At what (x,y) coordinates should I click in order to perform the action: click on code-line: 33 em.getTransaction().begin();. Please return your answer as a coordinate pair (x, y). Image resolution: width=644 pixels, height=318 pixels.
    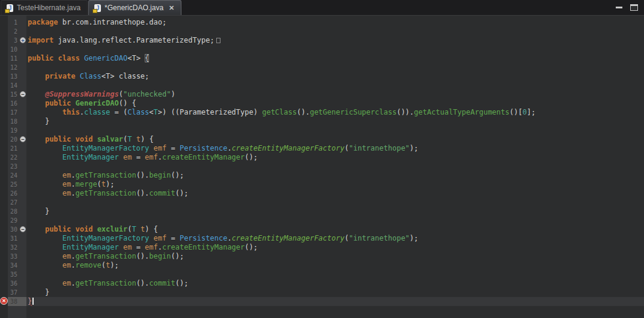
    Looking at the image, I should click on (322, 257).